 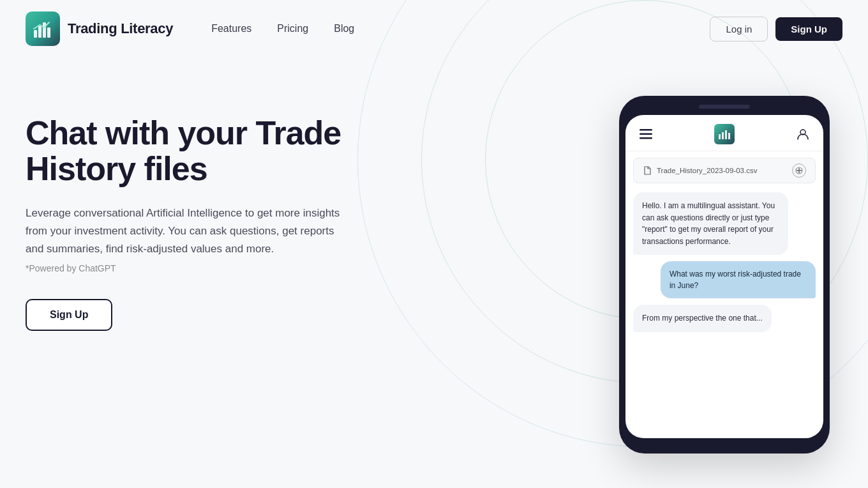 What do you see at coordinates (711, 224) in the screenshot?
I see `ai-message-1: Hello. I am a multilingual assistant. Yo…` at bounding box center [711, 224].